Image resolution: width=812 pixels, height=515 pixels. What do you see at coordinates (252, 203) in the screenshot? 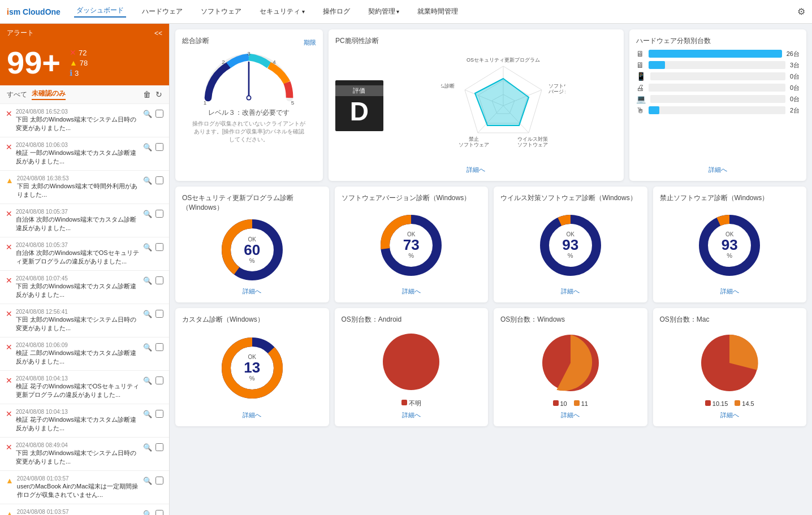
I see `os-security-title: OSセキュリティ更新プログラム診断（Windows）` at bounding box center [252, 203].